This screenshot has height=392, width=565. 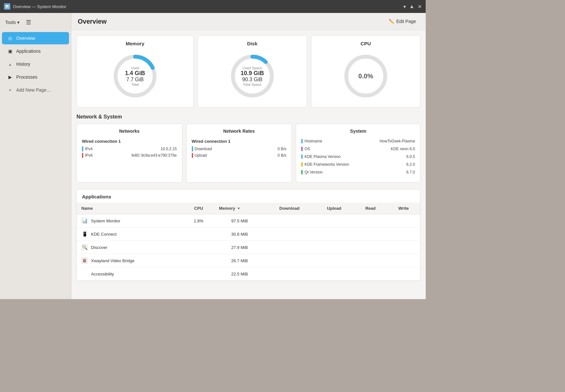 I want to click on os-color, so click(x=302, y=149).